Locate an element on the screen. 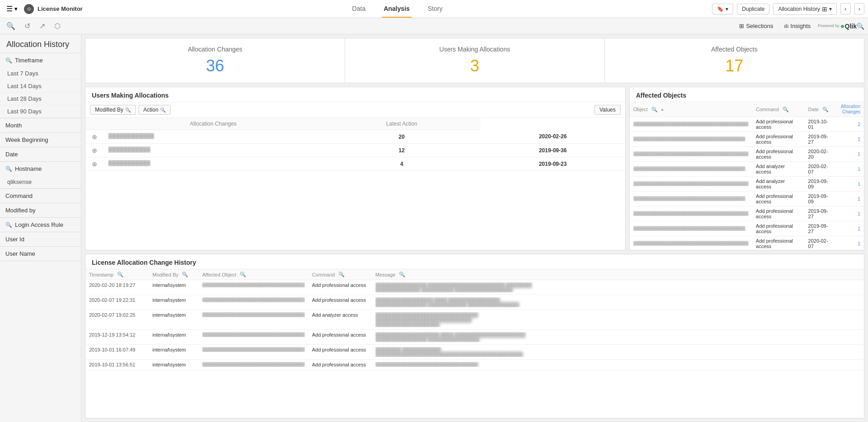 This screenshot has width=868, height=422. tab-story: Story is located at coordinates (435, 9).